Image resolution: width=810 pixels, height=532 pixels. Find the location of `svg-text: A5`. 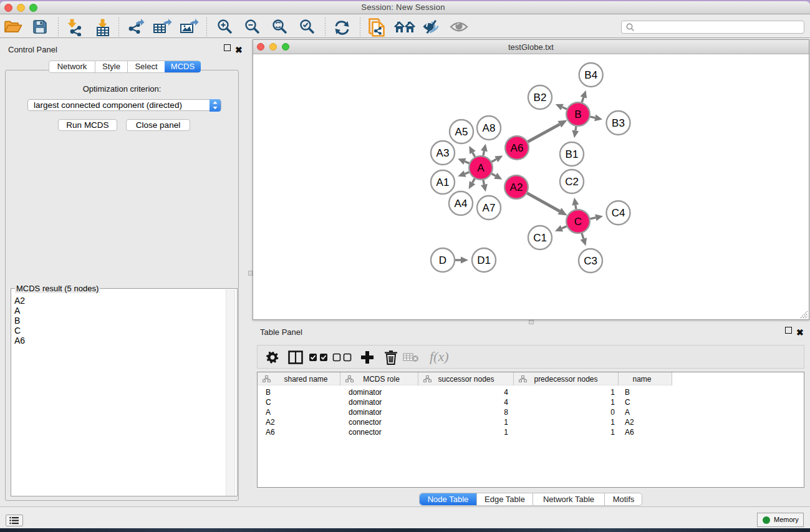

svg-text: A5 is located at coordinates (461, 132).